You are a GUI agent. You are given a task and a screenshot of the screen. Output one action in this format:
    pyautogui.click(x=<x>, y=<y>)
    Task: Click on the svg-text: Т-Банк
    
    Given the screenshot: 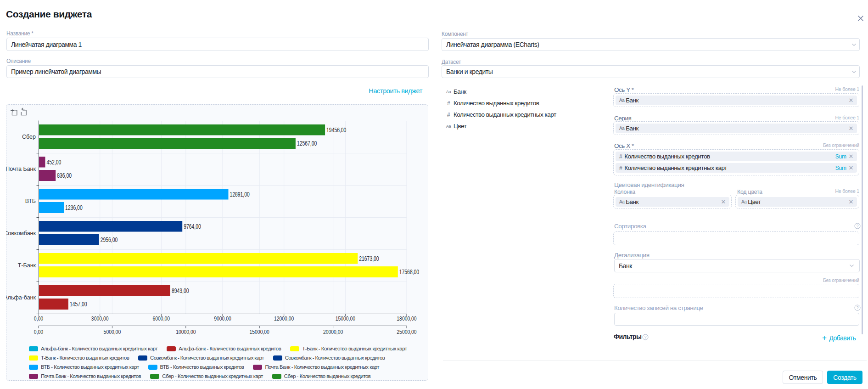 What is the action you would take?
    pyautogui.click(x=27, y=265)
    